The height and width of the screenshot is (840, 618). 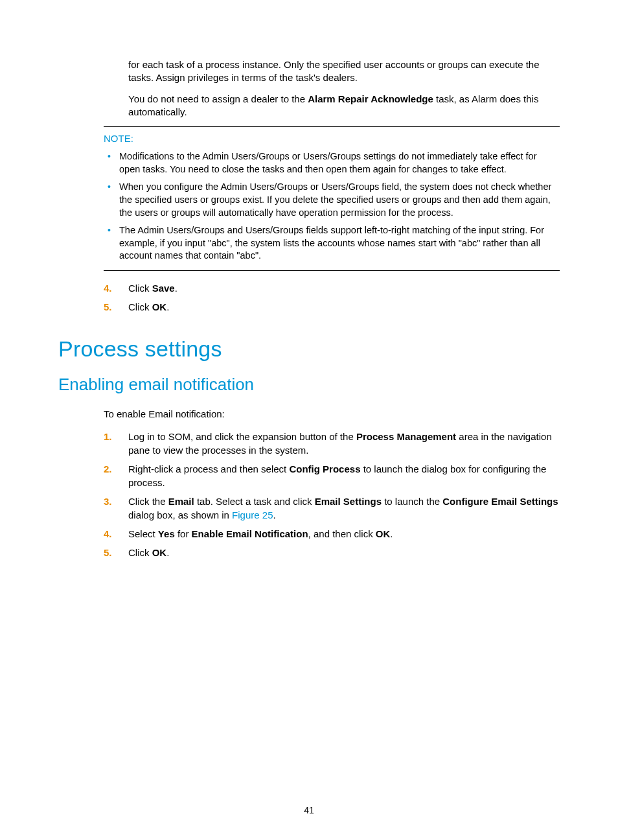 I want to click on post-note-step-5: 5. Click OK., so click(x=332, y=307).